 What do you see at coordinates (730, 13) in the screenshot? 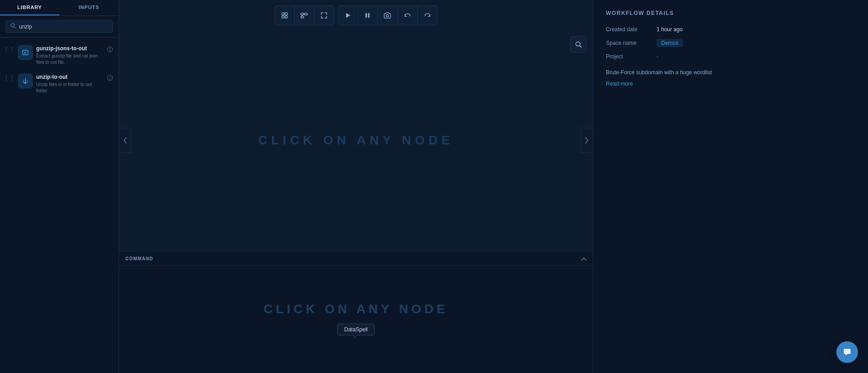
I see `panel-title: WORKFLOW DETAILS` at bounding box center [730, 13].